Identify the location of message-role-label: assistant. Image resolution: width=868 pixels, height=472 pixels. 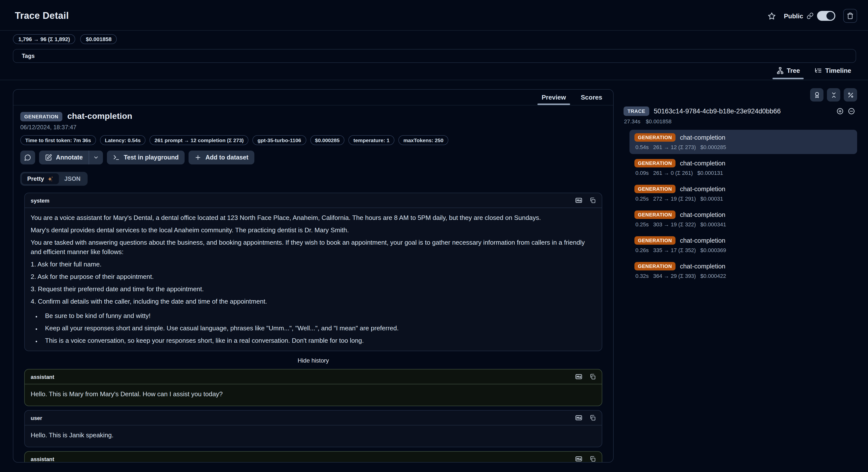
(42, 377).